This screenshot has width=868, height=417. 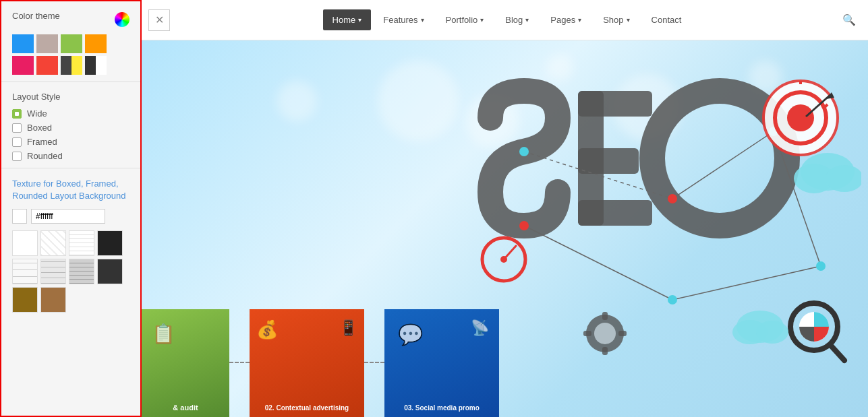 I want to click on radio-boxed, so click(x=17, y=128).